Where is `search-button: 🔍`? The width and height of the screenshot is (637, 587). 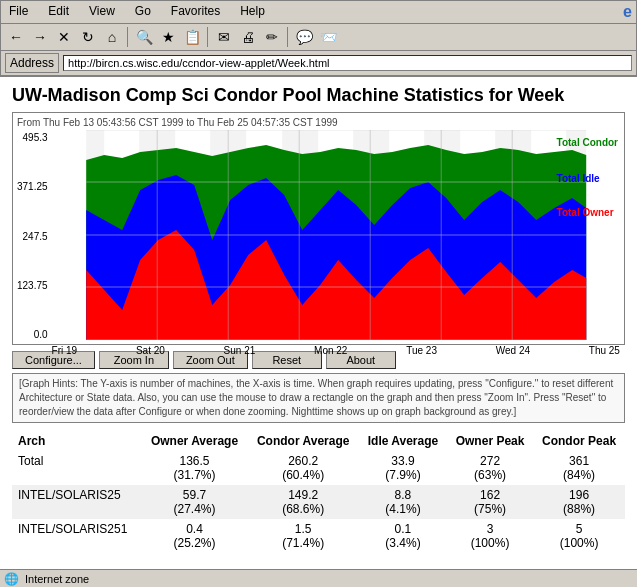 search-button: 🔍 is located at coordinates (144, 37).